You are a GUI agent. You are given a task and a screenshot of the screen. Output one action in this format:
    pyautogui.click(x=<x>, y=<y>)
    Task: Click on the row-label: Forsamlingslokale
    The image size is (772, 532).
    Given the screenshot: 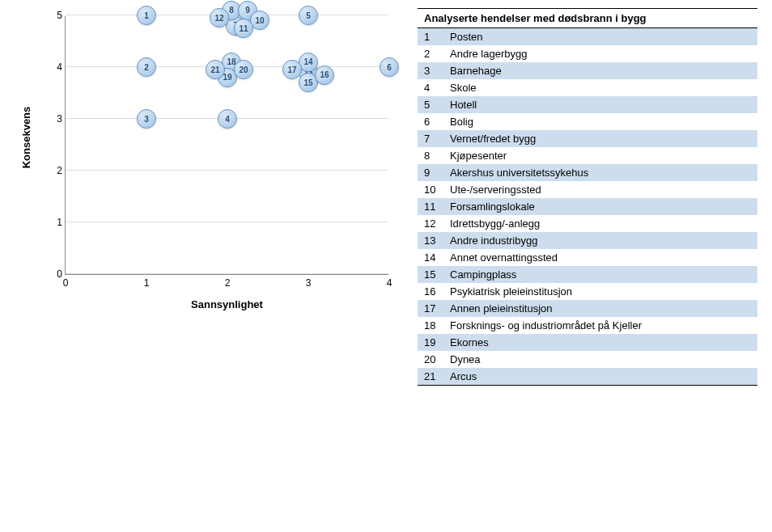 What is the action you would take?
    pyautogui.click(x=600, y=207)
    